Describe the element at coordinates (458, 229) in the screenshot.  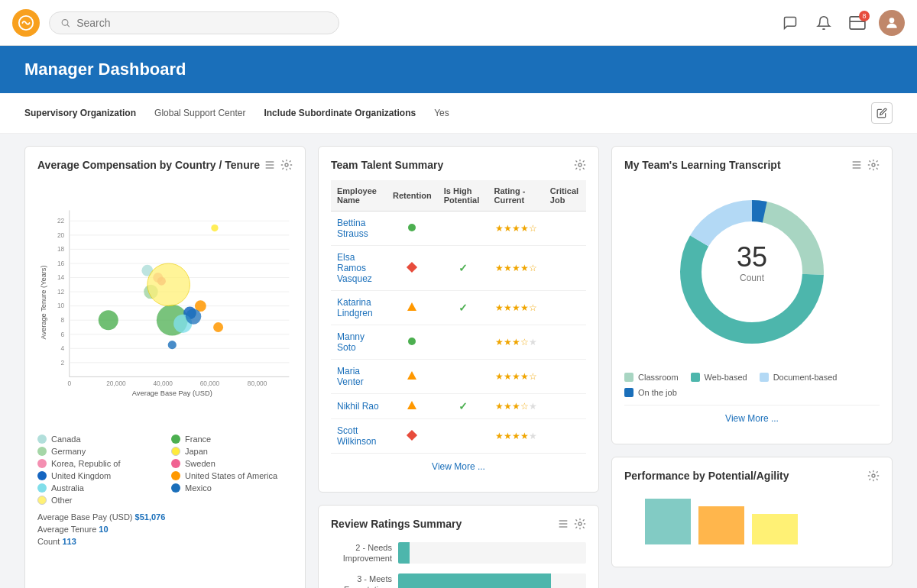
I see `table-row: Bettina Strauss★★★★☆` at that location.